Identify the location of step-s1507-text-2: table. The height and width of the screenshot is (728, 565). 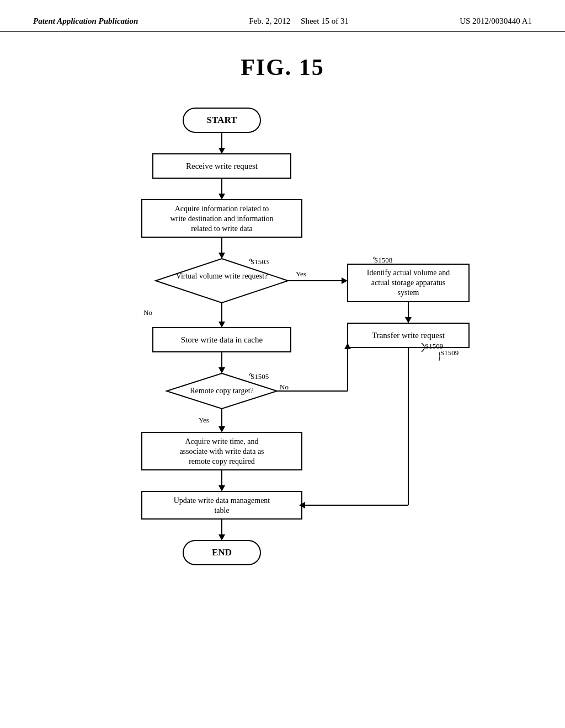
(222, 511).